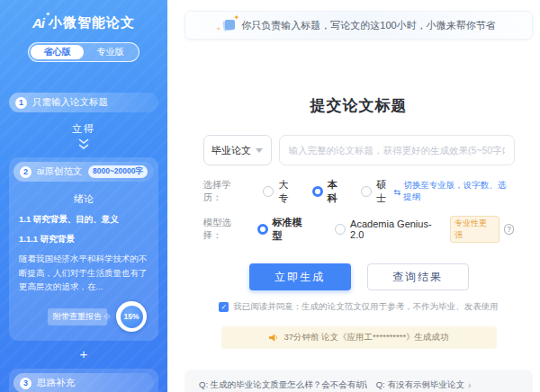  I want to click on notice-text: 37分钟前 论文《应用工**********》生成成功, so click(365, 338).